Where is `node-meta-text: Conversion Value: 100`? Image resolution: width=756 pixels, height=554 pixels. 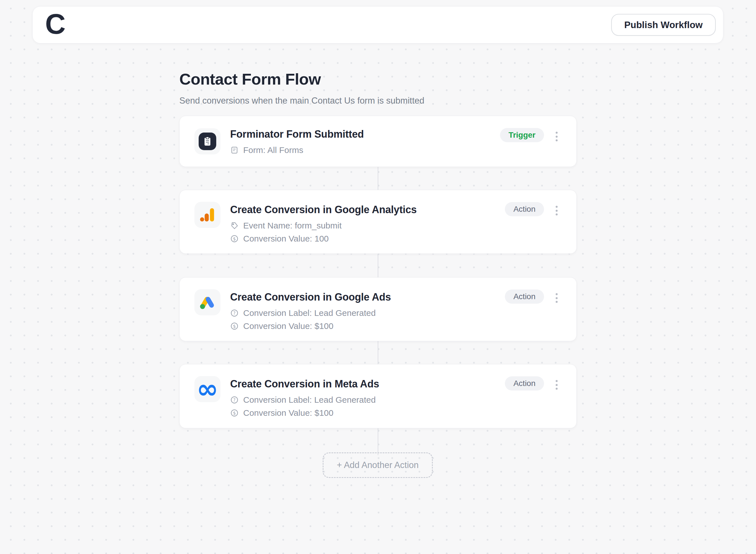
node-meta-text: Conversion Value: 100 is located at coordinates (286, 239).